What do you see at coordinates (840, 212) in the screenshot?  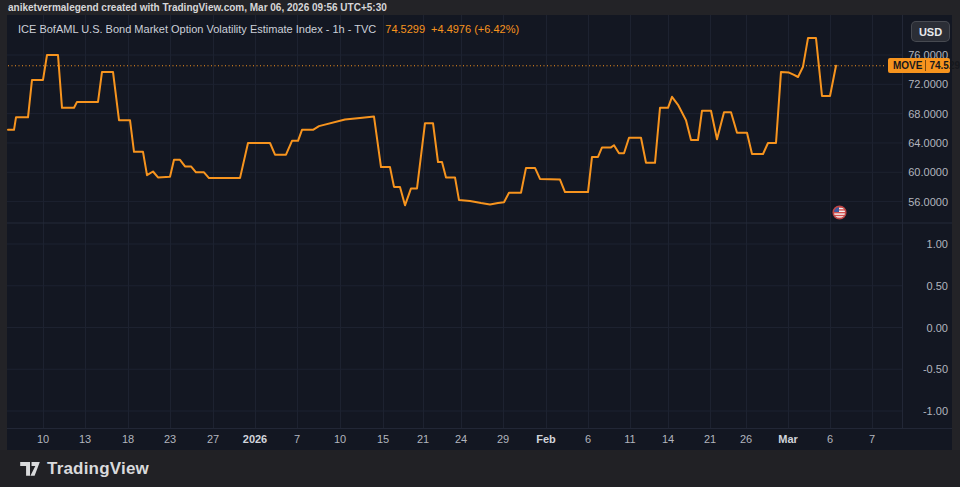 I see `us-flag-icon` at bounding box center [840, 212].